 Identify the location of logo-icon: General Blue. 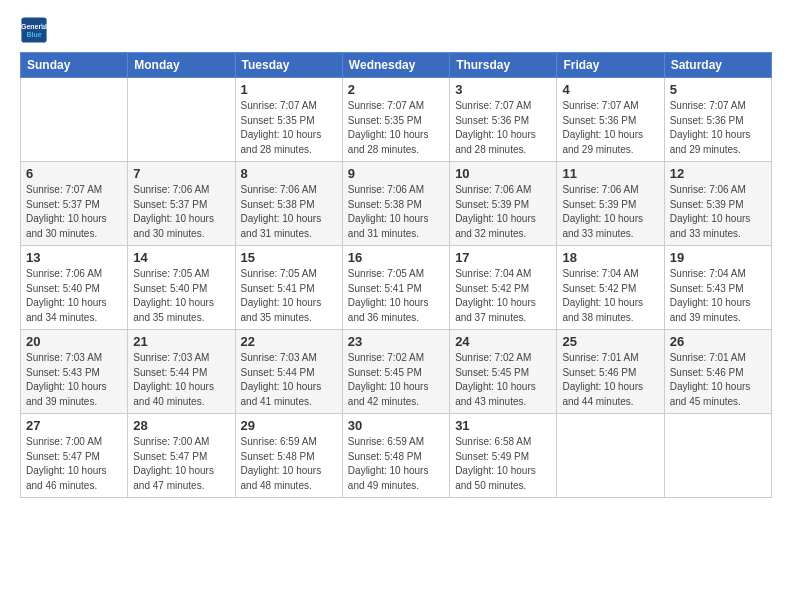
(34, 30).